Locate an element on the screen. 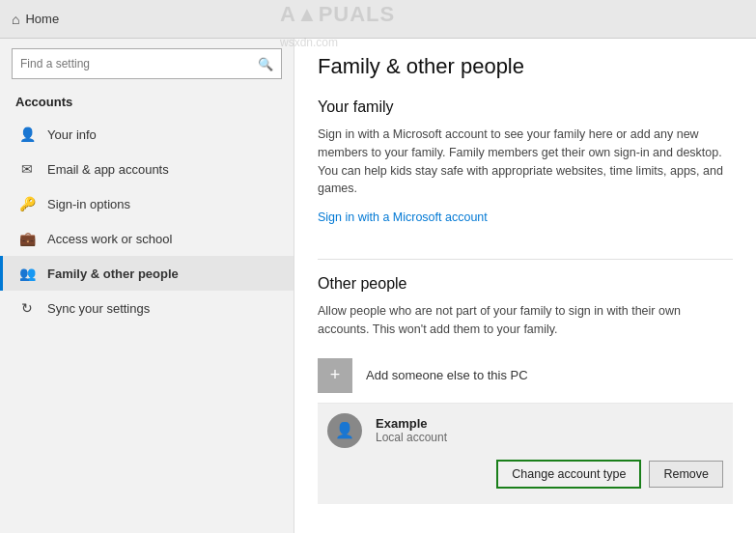 The height and width of the screenshot is (533, 756). sidebar-item-family: 👥 Family & other people is located at coordinates (147, 273).